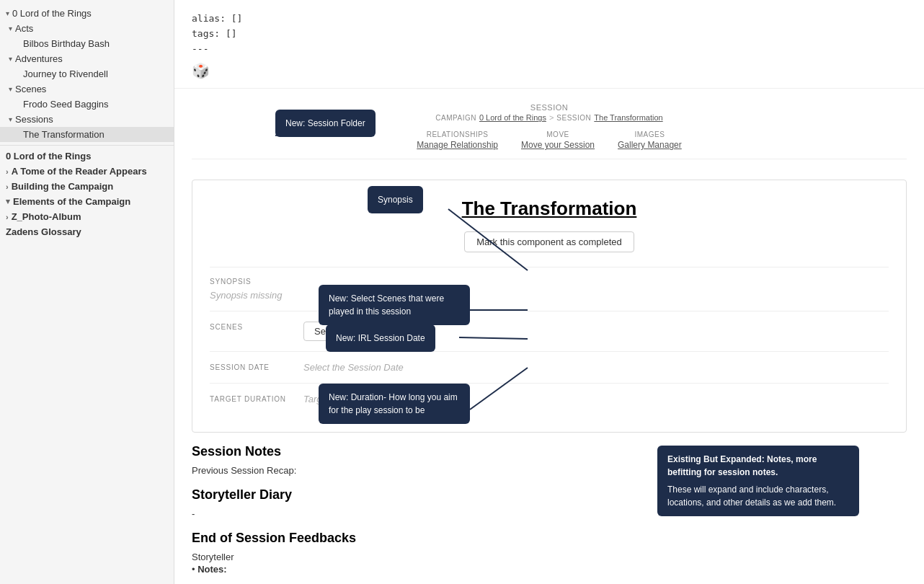  I want to click on dice-icon: 🎲, so click(549, 71).